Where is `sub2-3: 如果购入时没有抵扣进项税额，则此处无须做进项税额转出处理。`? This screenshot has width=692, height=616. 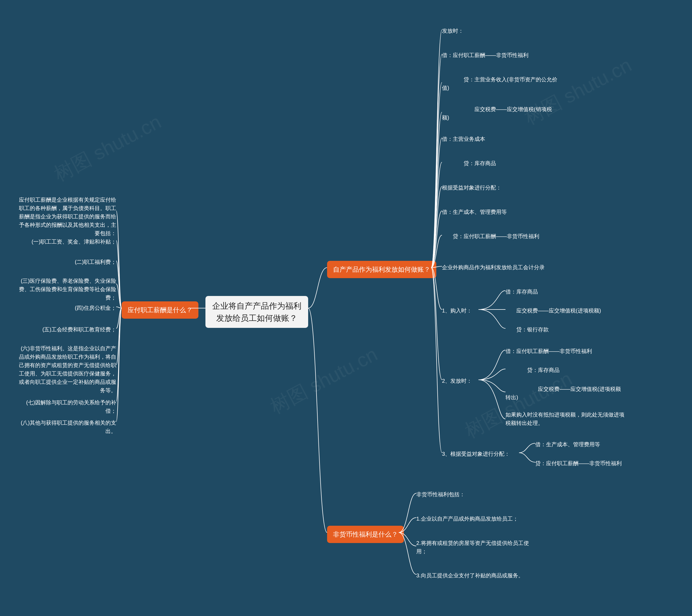
sub2-3: 如果购入时没有抵扣进项税额，则此处无须做进项税额转出处理。 is located at coordinates (565, 419).